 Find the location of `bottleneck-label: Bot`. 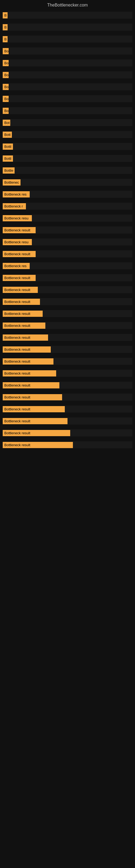

bottleneck-label: Bot is located at coordinates (7, 123).